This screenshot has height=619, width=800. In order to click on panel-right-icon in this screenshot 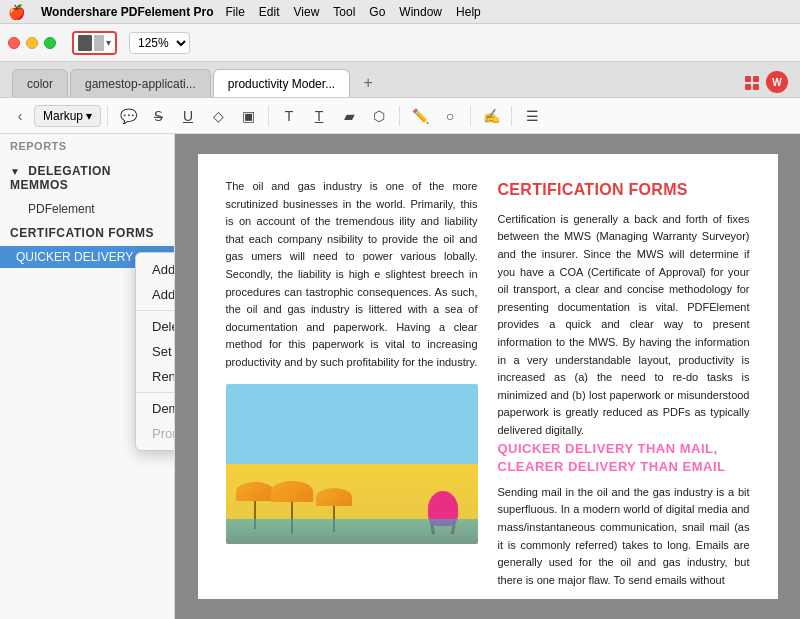, I will do `click(99, 43)`.